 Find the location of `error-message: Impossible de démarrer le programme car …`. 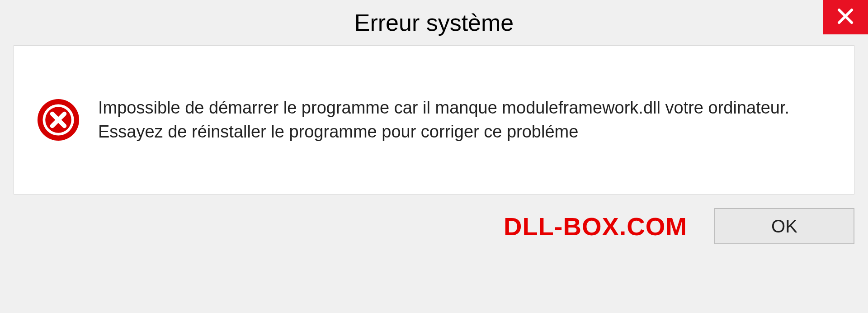

error-message: Impossible de démarrer le programme car … is located at coordinates (462, 120).